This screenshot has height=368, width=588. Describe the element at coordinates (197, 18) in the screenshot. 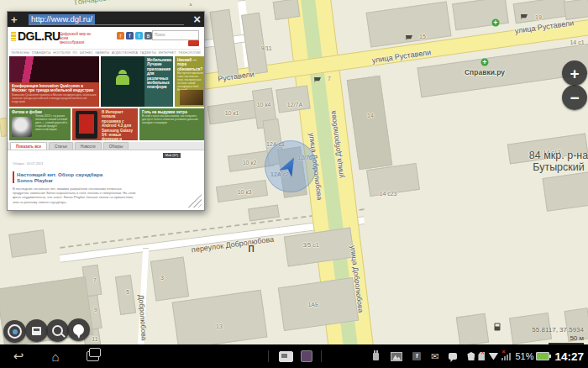

I see `close-icon: ×` at that location.